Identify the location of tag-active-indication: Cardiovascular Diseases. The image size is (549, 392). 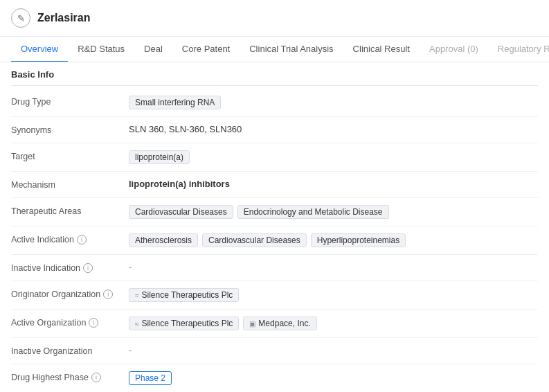
(255, 240).